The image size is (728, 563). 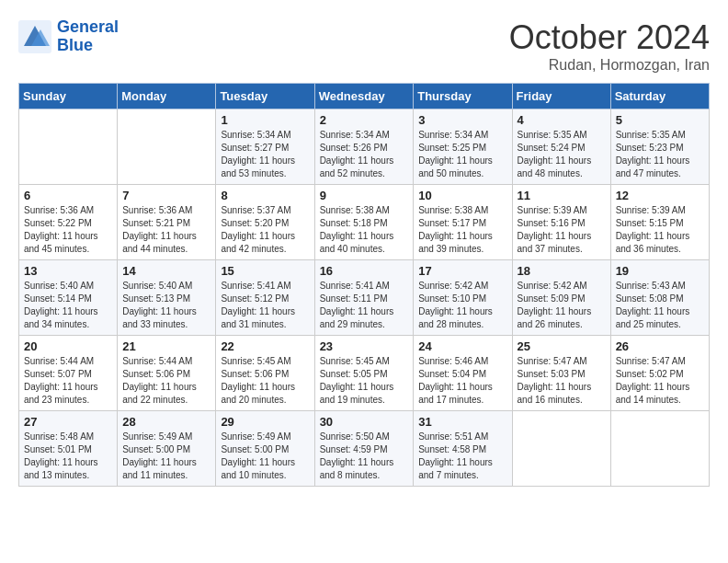 I want to click on calendar-cell: 20Sunrise: 5:44 AM Sunset: 5:07 PM Dayli…, so click(x=68, y=373).